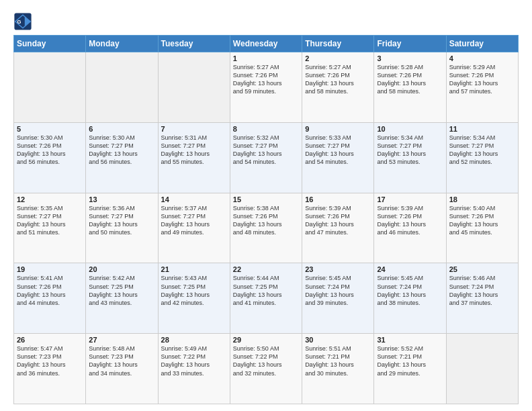 The width and height of the screenshot is (532, 411). I want to click on weekday-header-tuesday: Tuesday, so click(193, 44).